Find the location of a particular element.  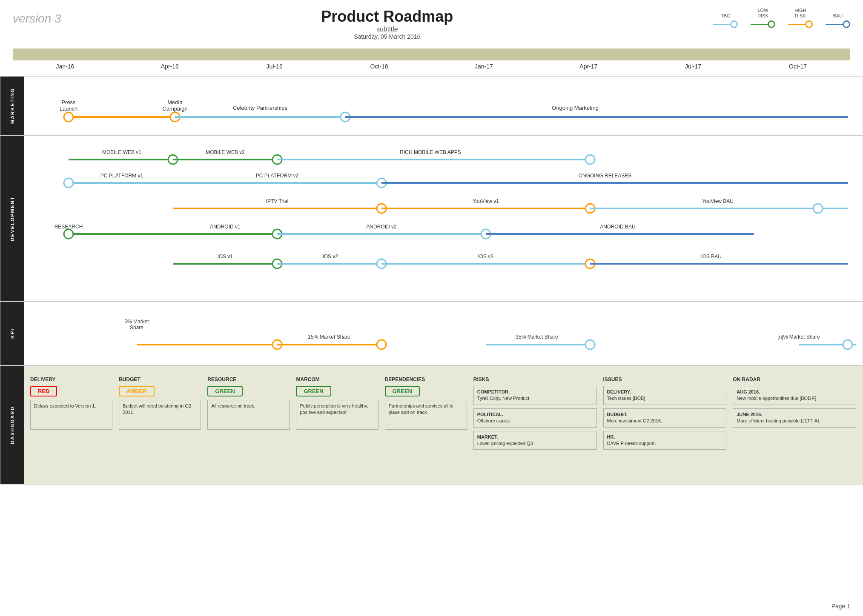

svg-text: iOS BAU is located at coordinates (711, 257).